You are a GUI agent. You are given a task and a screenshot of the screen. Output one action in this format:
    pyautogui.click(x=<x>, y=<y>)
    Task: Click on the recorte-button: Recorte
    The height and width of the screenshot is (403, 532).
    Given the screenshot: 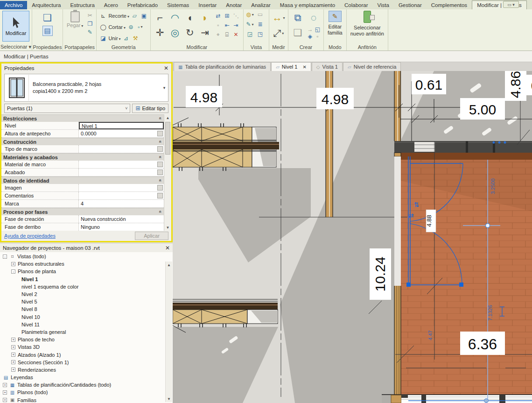 What is the action you would take?
    pyautogui.click(x=119, y=16)
    